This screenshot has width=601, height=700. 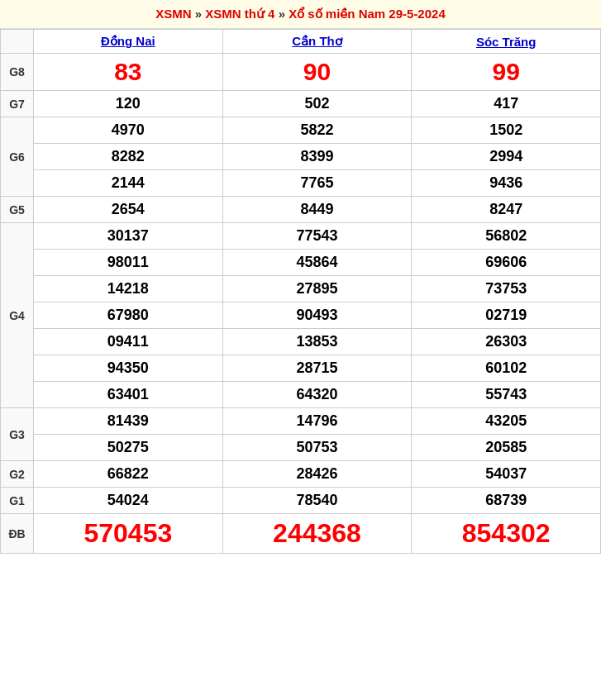 I want to click on cell-value: 2994, so click(x=506, y=157).